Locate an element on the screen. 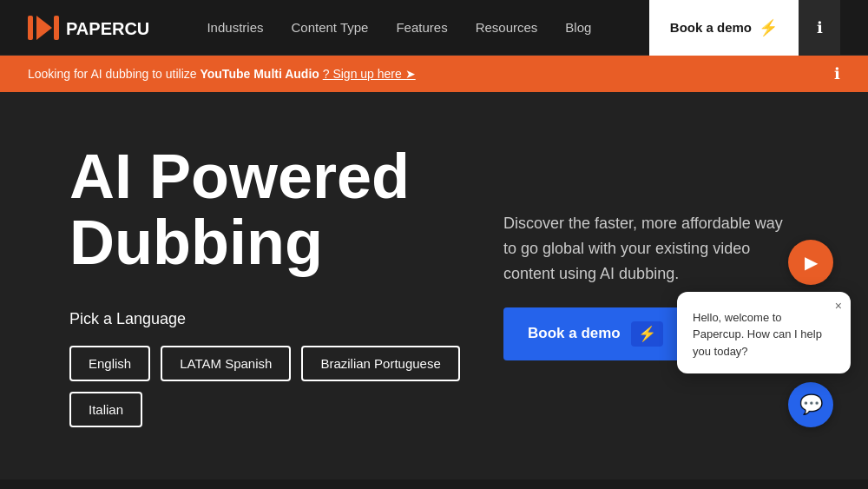 Image resolution: width=868 pixels, height=489 pixels. nav-links: Industries Content Type Features Resourc… is located at coordinates (399, 28).